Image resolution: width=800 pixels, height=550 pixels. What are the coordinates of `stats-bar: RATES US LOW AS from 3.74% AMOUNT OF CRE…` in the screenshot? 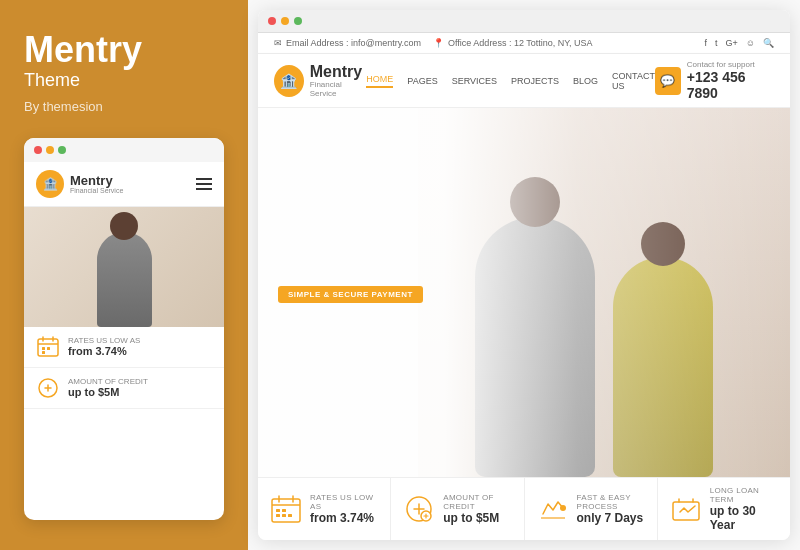 It's located at (524, 508).